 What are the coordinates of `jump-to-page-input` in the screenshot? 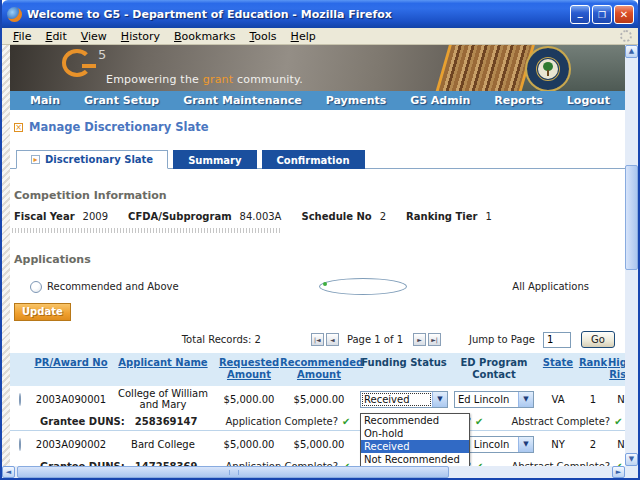 It's located at (557, 340).